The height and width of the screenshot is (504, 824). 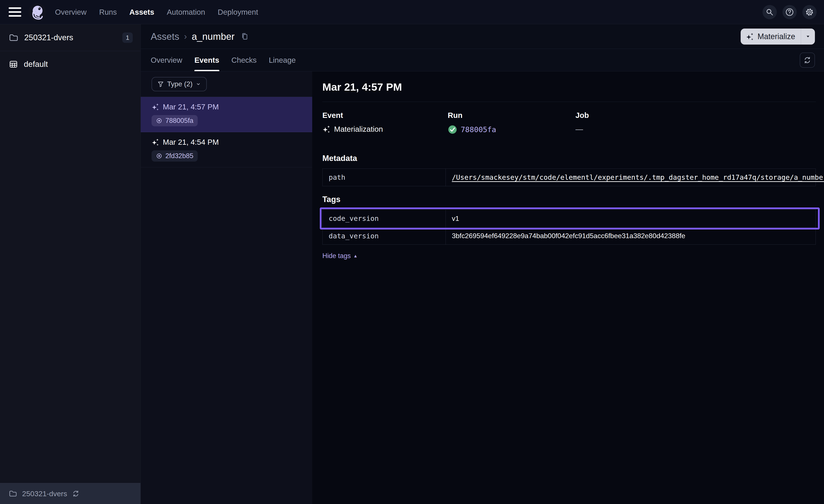 I want to click on page-title: a_number, so click(x=213, y=37).